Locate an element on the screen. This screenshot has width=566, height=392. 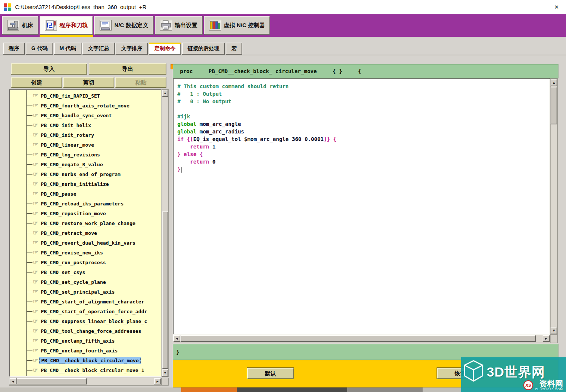
tree-item-label: PB_CMD_unclamp_fourth_axis is located at coordinates (79, 351).